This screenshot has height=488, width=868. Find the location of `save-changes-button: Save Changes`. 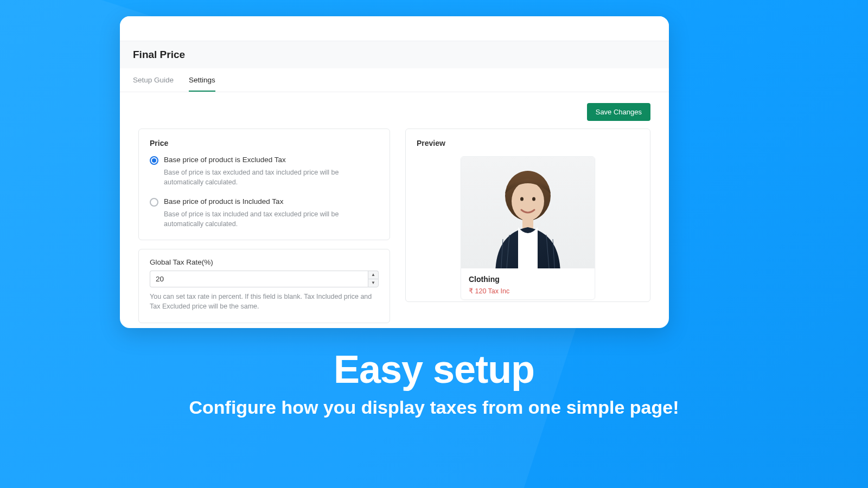

save-changes-button: Save Changes is located at coordinates (618, 112).